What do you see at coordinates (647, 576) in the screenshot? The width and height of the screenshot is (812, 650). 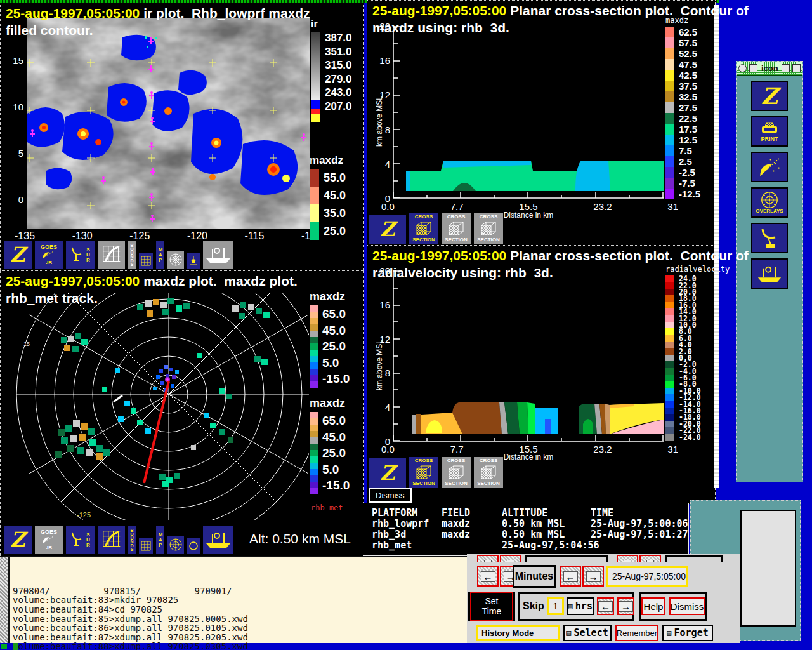 I see `time-field: 25-Aug-97,5:05:00` at bounding box center [647, 576].